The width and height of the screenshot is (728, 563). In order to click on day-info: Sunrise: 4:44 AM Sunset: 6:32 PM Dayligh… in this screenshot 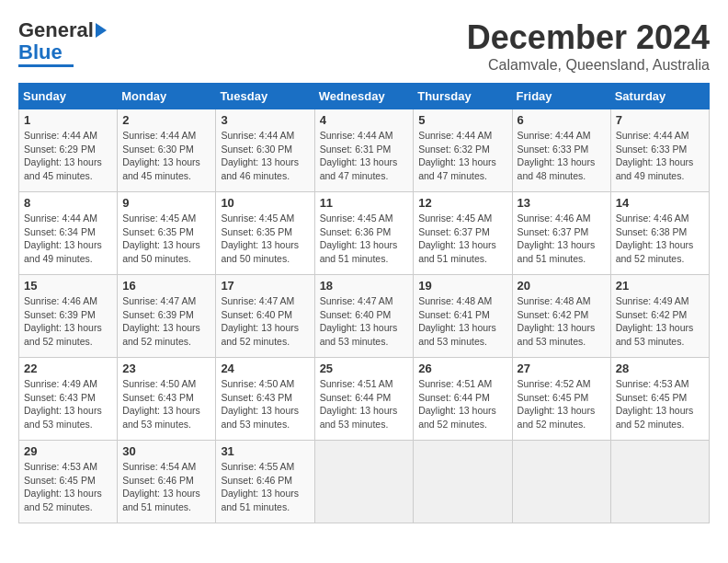, I will do `click(462, 156)`.